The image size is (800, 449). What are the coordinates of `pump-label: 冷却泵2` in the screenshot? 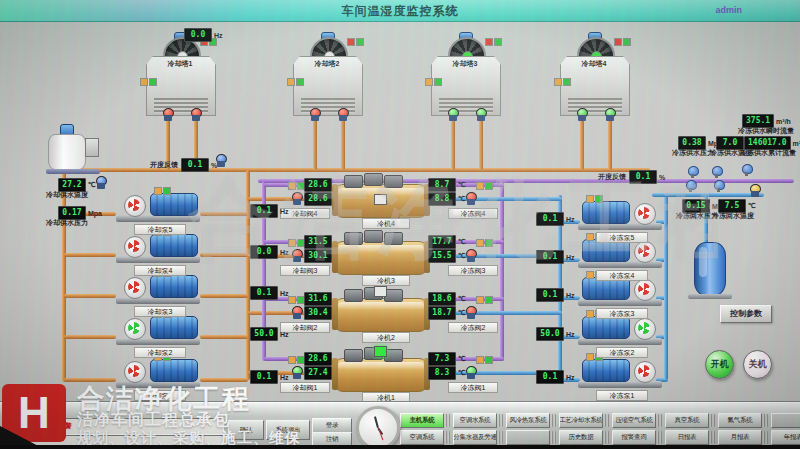 It's located at (160, 352).